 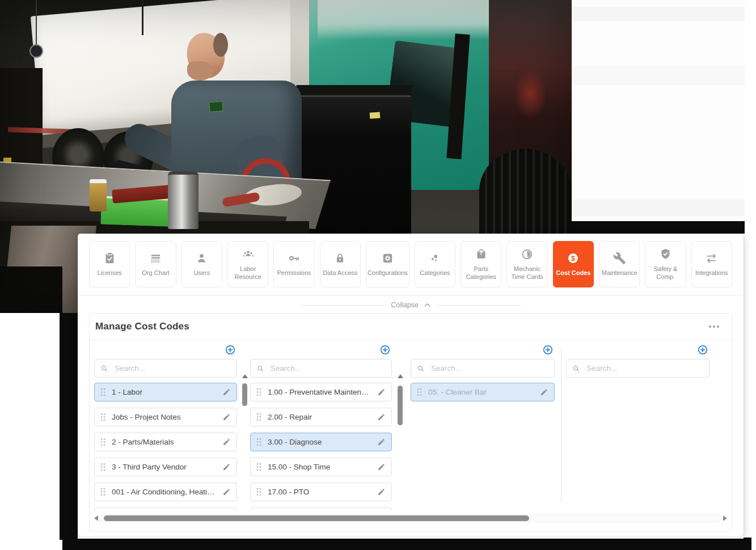 What do you see at coordinates (260, 369) in the screenshot?
I see `search-icon` at bounding box center [260, 369].